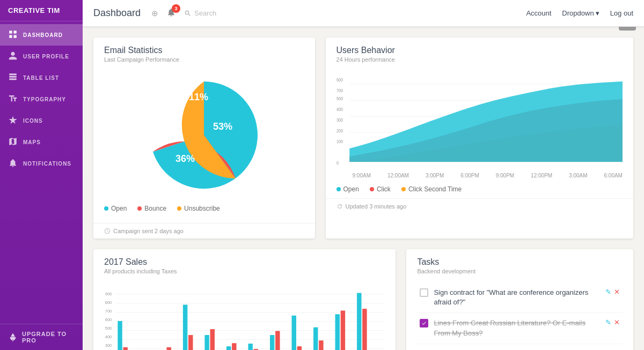  Describe the element at coordinates (33, 121) in the screenshot. I see `sidebar-label-icons: ICONS` at that location.